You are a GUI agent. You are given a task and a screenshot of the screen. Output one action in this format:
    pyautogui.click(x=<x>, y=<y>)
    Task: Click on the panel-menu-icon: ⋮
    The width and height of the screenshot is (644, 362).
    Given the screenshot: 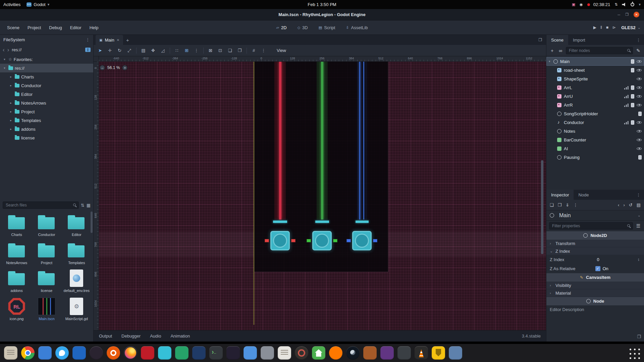 What is the action you would take?
    pyautogui.click(x=639, y=195)
    